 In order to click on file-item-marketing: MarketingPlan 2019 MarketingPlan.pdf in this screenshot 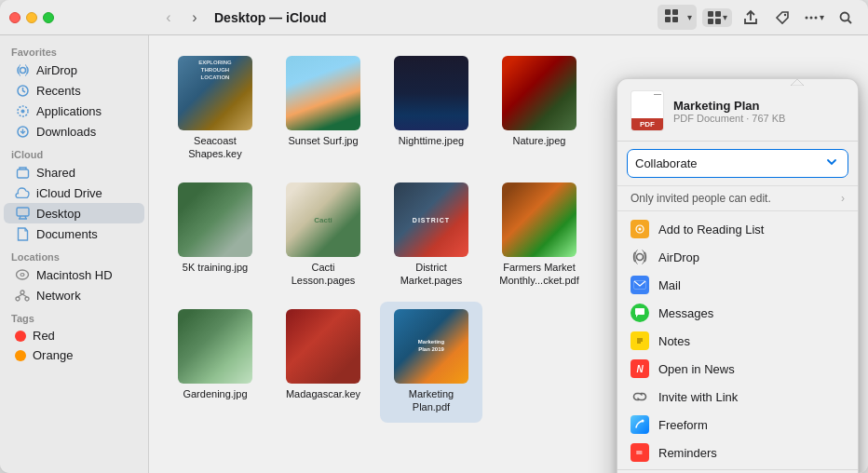, I will do `click(431, 362)`.